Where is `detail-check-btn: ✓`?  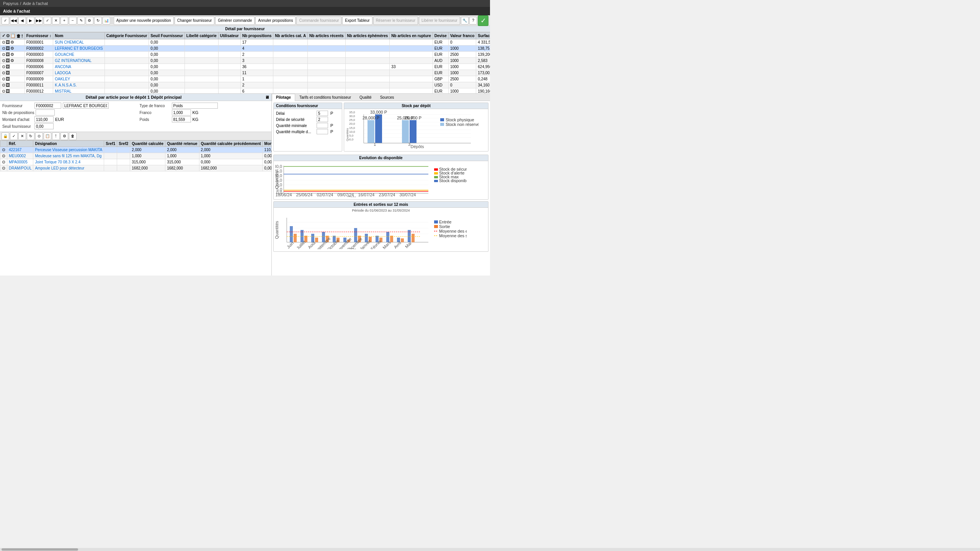 detail-check-btn: ✓ is located at coordinates (14, 136).